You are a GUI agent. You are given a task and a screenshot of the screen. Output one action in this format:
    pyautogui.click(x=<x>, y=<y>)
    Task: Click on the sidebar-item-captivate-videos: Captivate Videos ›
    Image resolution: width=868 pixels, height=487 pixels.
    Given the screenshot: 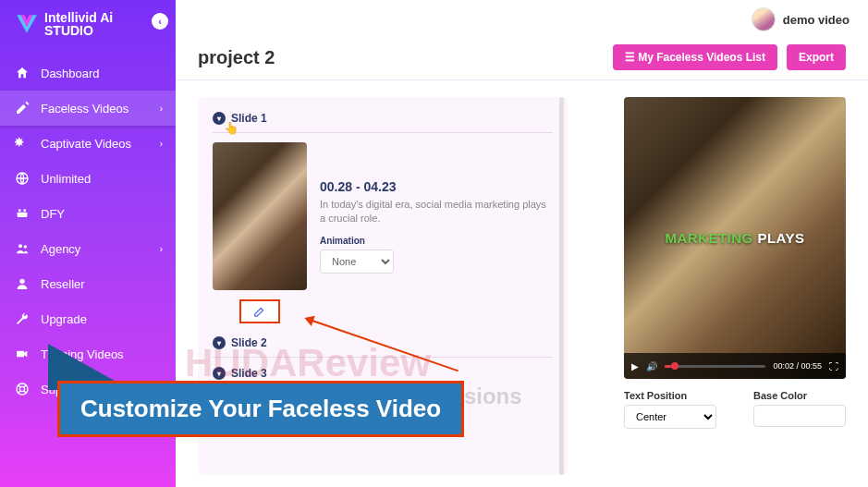 What is the action you would take?
    pyautogui.click(x=88, y=143)
    